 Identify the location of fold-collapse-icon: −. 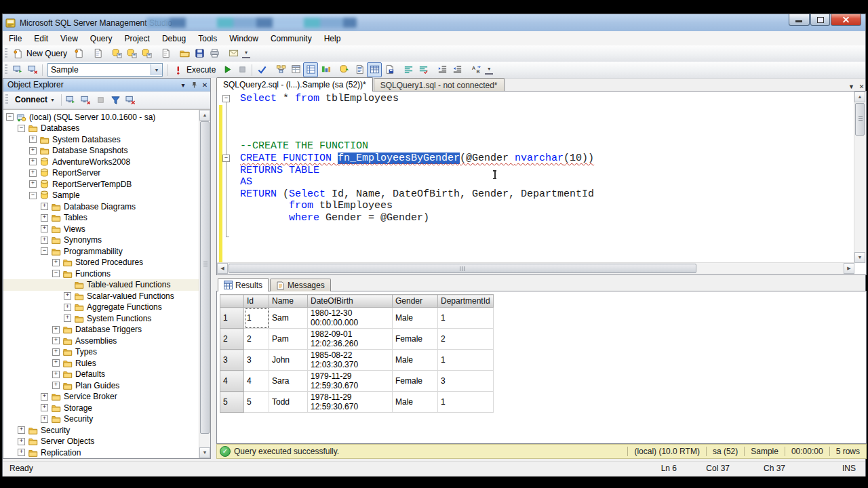
(226, 159).